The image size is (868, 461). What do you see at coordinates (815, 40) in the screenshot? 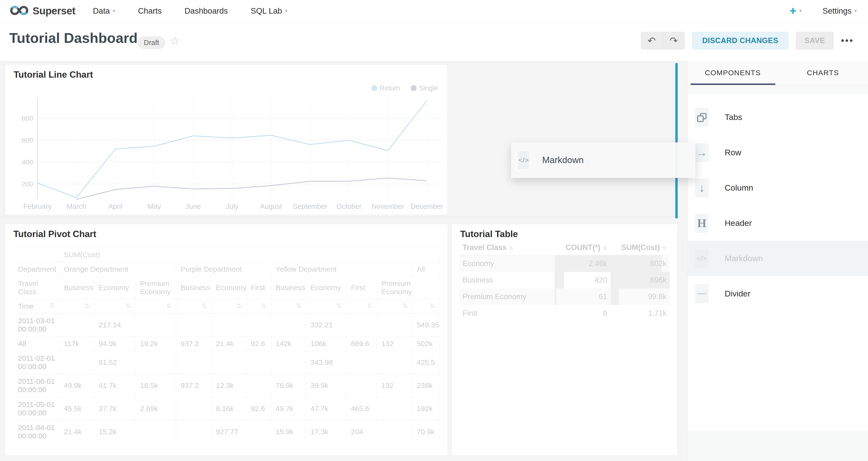
I see `save-button: SAVE` at bounding box center [815, 40].